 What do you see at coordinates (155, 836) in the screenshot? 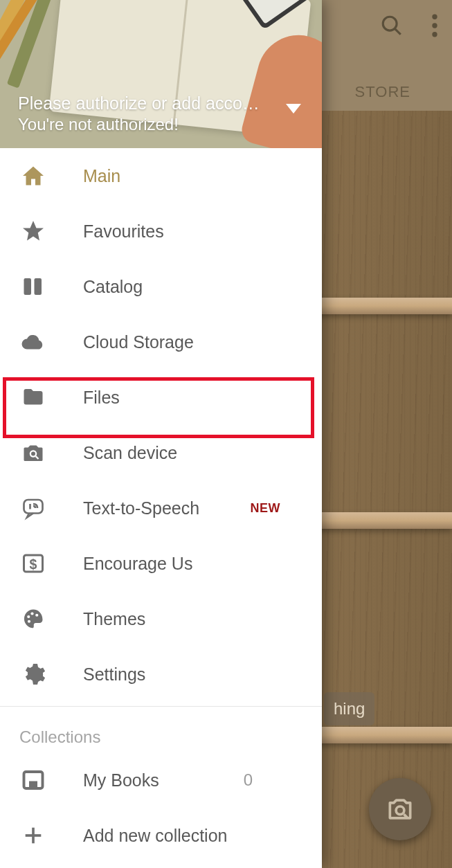
I see `menu-label: Add new collection` at bounding box center [155, 836].